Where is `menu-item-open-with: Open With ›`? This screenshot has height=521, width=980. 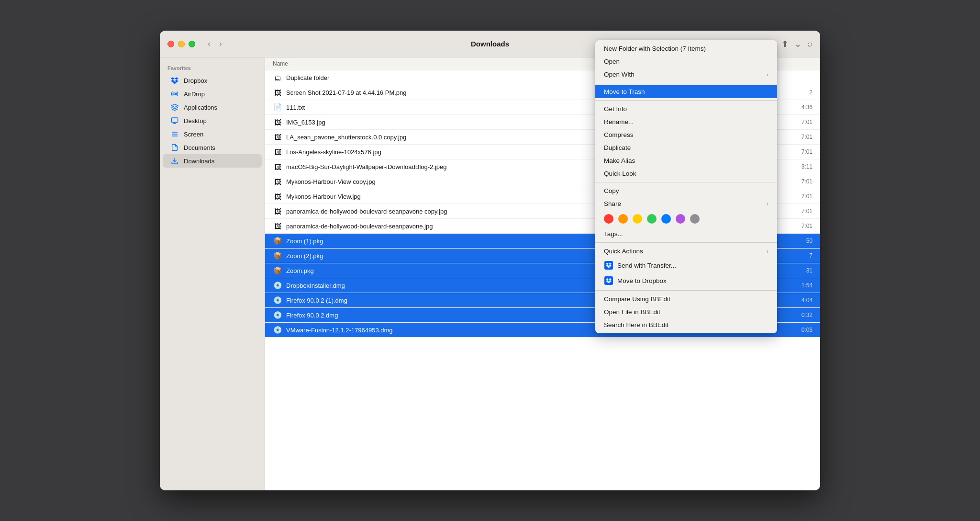 menu-item-open-with: Open With › is located at coordinates (686, 75).